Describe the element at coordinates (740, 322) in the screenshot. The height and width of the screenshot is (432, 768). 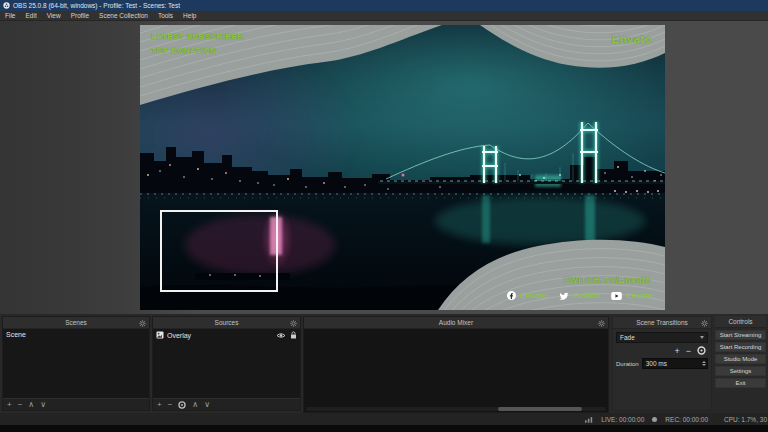
I see `controls-header: Controls` at that location.